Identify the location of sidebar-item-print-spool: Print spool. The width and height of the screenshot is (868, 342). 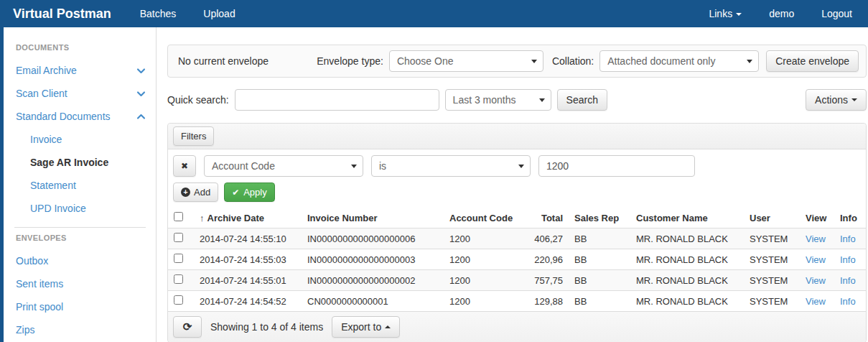
(85, 307).